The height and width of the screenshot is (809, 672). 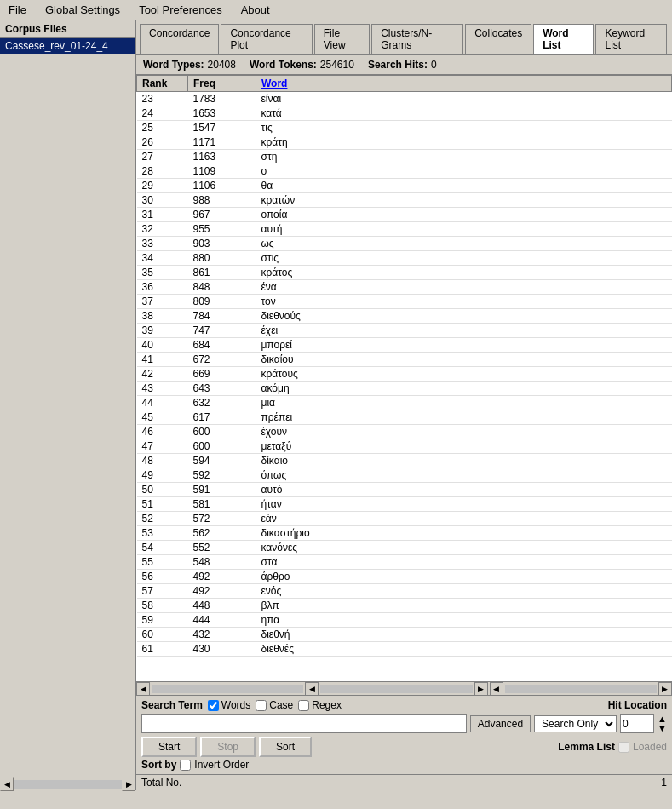 What do you see at coordinates (221, 65) in the screenshot?
I see `word-types-value: 20408` at bounding box center [221, 65].